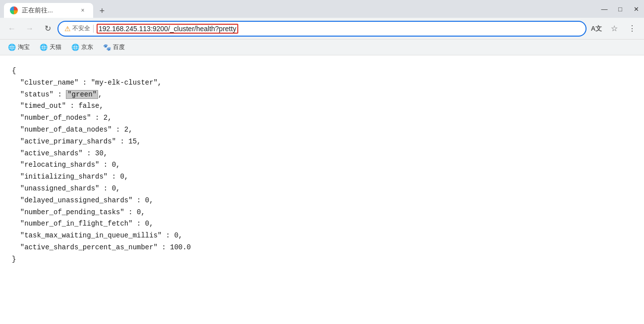 This screenshot has width=644, height=324. Describe the element at coordinates (322, 177) in the screenshot. I see `json-line: "initializing_shards" : 0,` at that location.